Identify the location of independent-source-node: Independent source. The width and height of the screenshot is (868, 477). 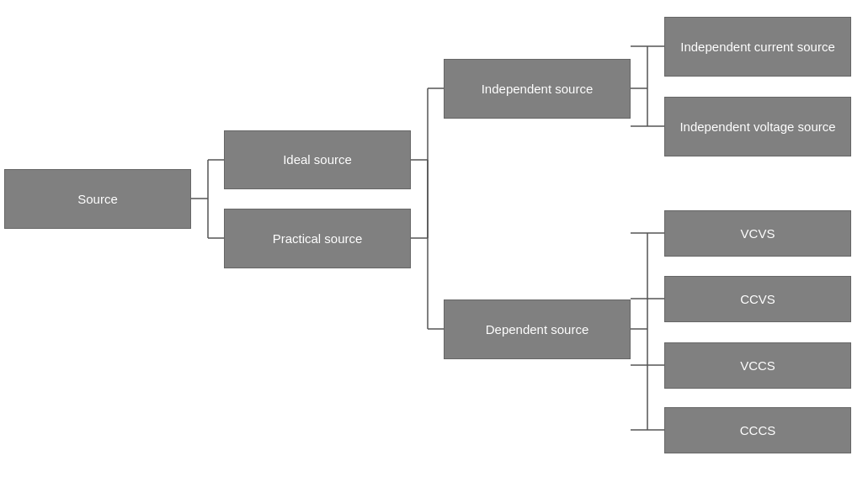
(537, 89).